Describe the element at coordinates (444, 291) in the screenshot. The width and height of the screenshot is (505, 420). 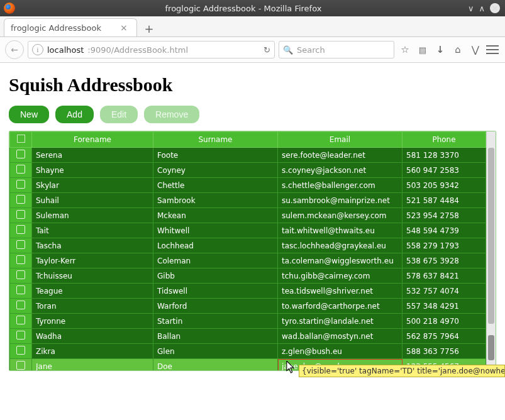
I see `cell-phone: 532 757 4074` at that location.